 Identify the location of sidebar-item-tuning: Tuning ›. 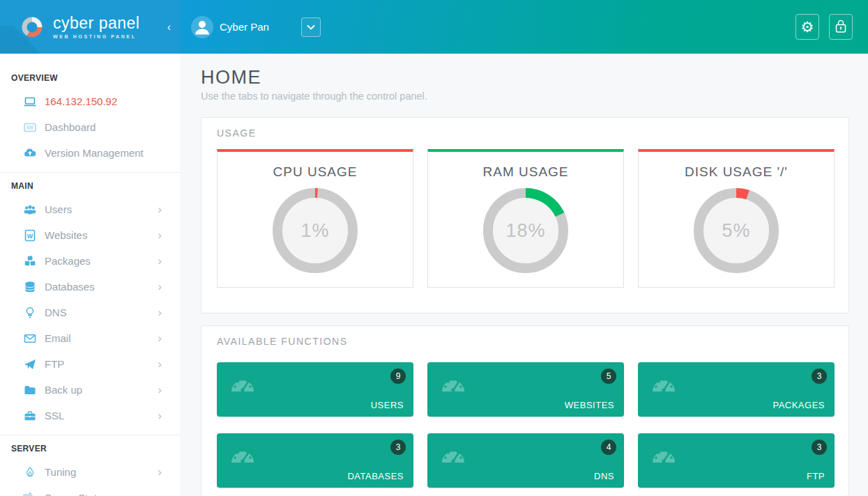
(90, 472).